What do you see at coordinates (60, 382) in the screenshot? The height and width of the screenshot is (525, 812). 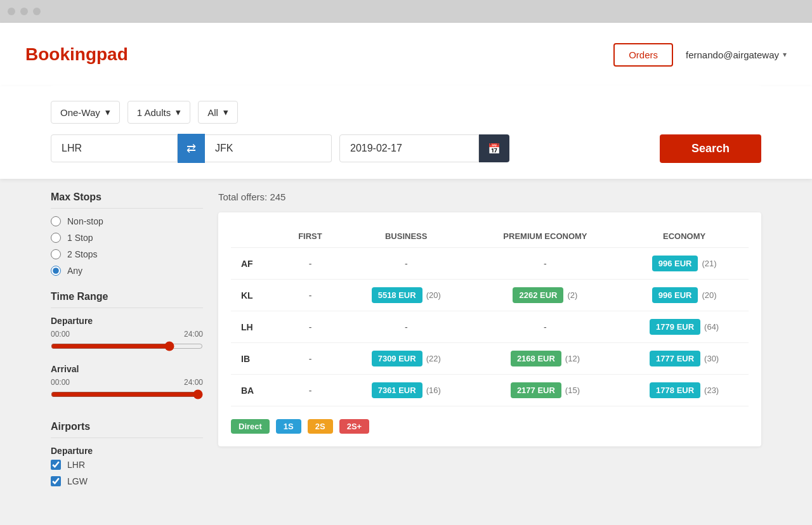 I see `arrival-min: 00:00` at bounding box center [60, 382].